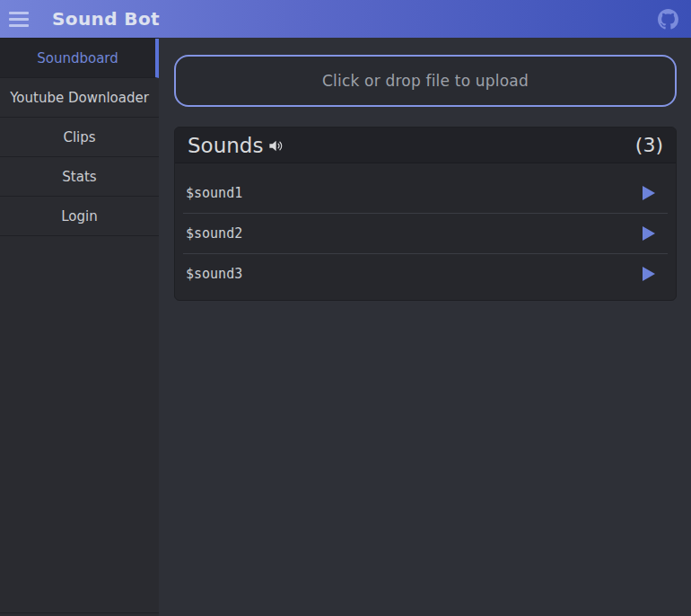 This screenshot has height=616, width=691. Describe the element at coordinates (79, 177) in the screenshot. I see `sidebar-item-stats: Stats` at that location.